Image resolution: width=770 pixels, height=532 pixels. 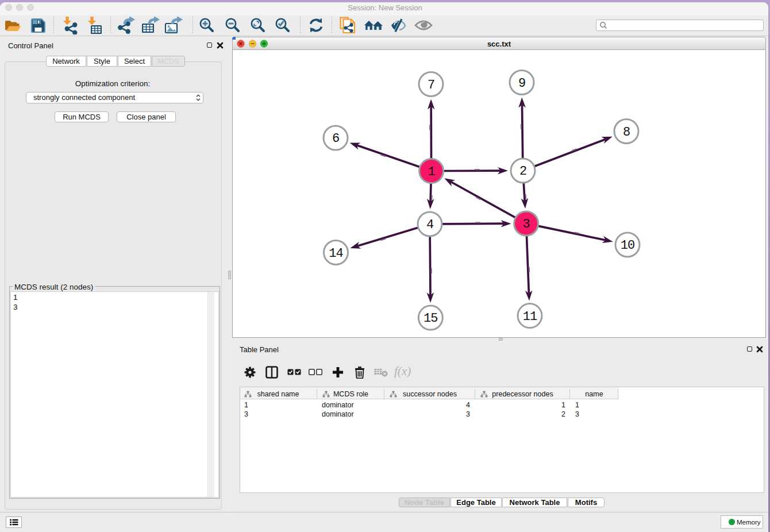 What do you see at coordinates (526, 224) in the screenshot?
I see `svg-text: 3` at bounding box center [526, 224].